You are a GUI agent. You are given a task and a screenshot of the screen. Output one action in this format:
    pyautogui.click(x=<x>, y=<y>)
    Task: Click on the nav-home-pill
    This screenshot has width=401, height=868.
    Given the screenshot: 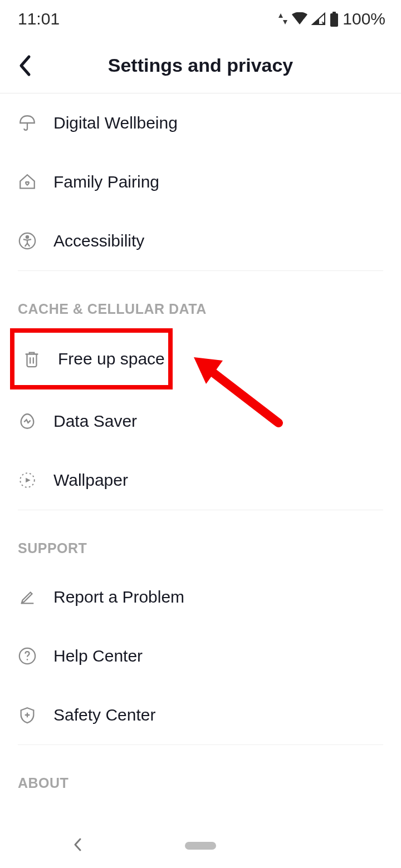 What is the action you would take?
    pyautogui.click(x=200, y=846)
    